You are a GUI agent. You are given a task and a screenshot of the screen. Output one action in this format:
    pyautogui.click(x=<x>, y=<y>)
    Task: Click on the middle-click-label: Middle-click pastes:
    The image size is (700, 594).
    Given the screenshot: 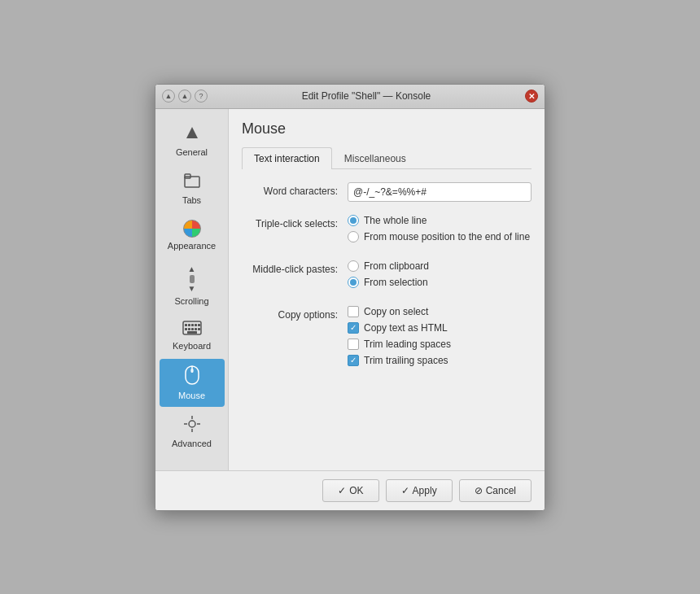 What is the action you would take?
    pyautogui.click(x=295, y=268)
    